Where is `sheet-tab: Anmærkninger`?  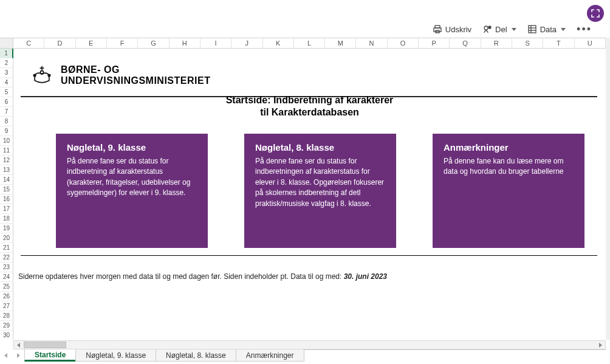 sheet-tab: Anmærkninger is located at coordinates (270, 355).